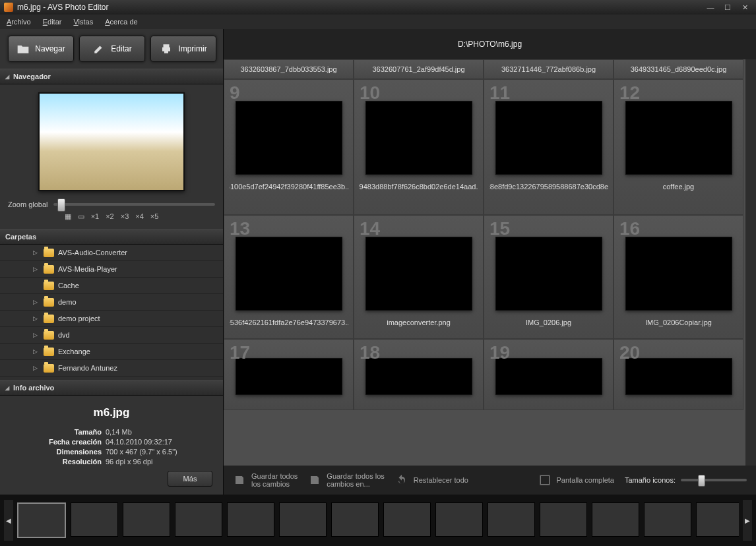 The width and height of the screenshot is (756, 546). I want to click on icon-size-slider, so click(714, 480).